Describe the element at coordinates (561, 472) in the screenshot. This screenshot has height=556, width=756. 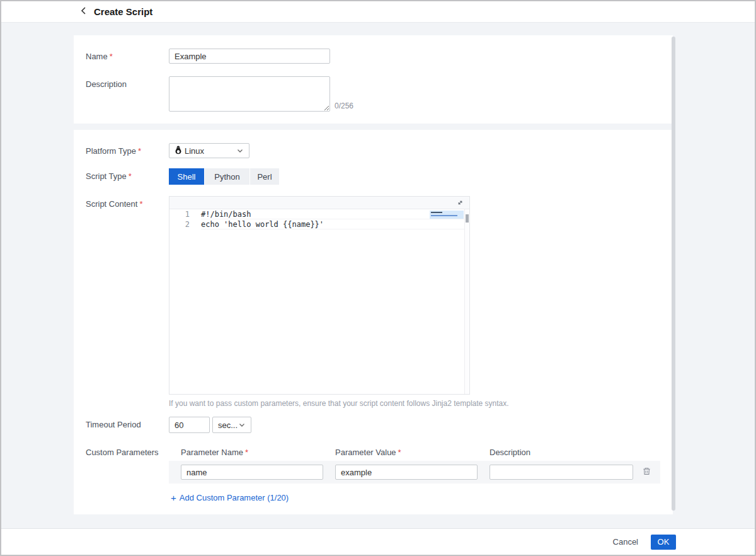
I see `param-description-input` at that location.